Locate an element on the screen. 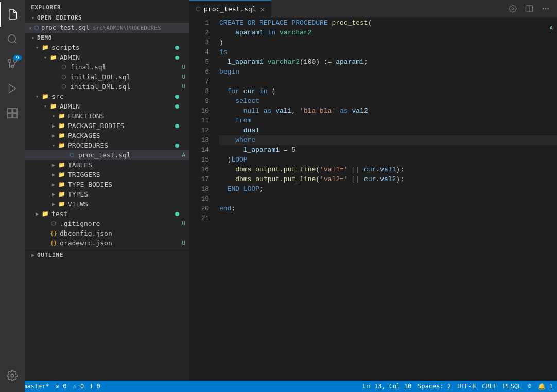  token-var: l_aparam1 is located at coordinates (262, 150).